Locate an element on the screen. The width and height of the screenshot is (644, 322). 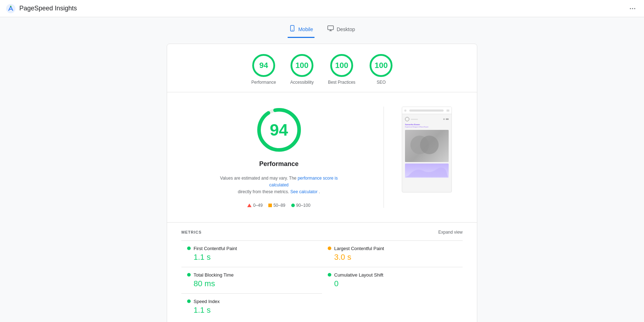
legend-average: 50–89 is located at coordinates (277, 205).